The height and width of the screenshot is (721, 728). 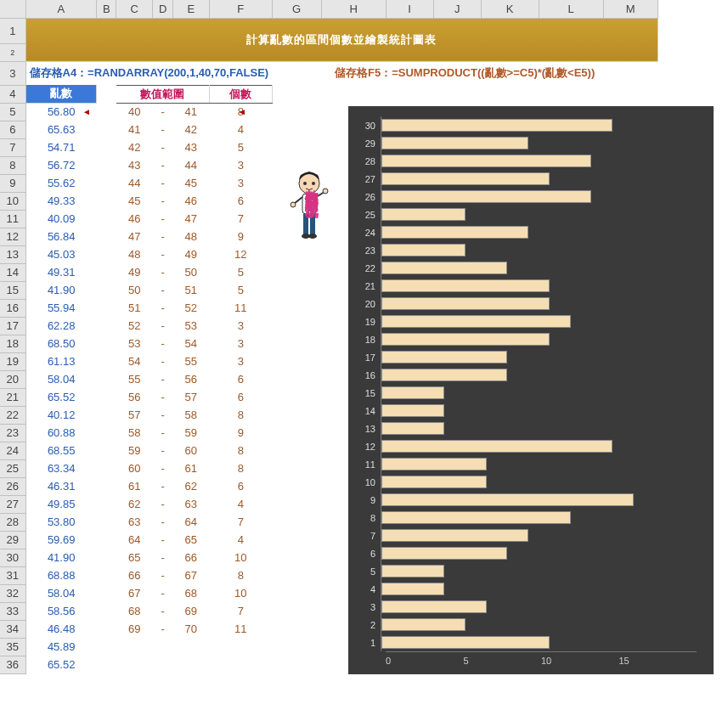 What do you see at coordinates (134, 576) in the screenshot?
I see `cell-C31: 66` at bounding box center [134, 576].